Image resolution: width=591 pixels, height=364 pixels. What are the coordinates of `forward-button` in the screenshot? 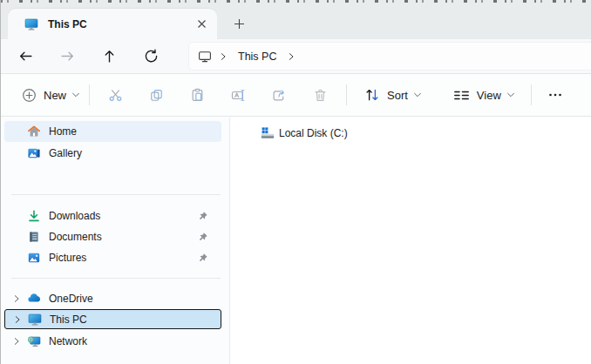 It's located at (67, 57).